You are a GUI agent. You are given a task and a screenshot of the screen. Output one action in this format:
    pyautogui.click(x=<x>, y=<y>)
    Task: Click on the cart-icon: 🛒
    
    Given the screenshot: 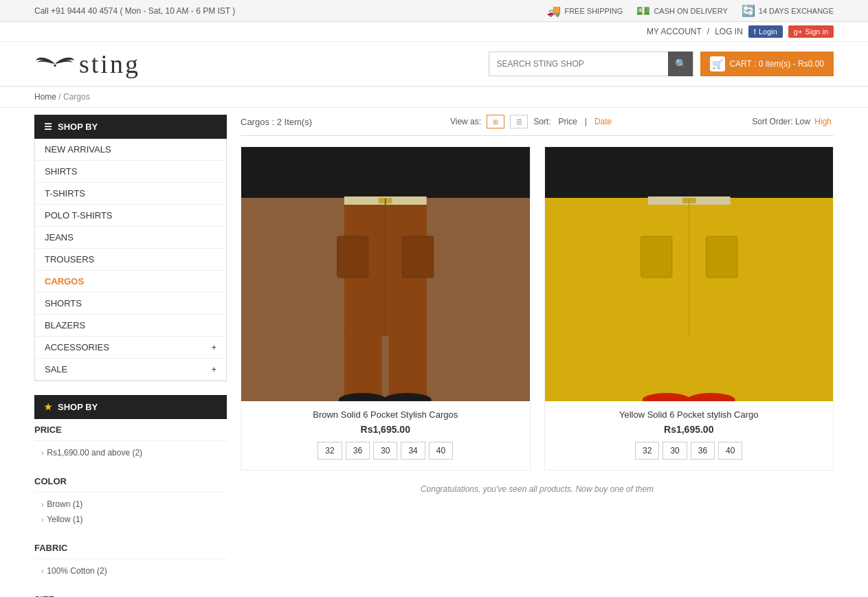 What is the action you would take?
    pyautogui.click(x=717, y=64)
    